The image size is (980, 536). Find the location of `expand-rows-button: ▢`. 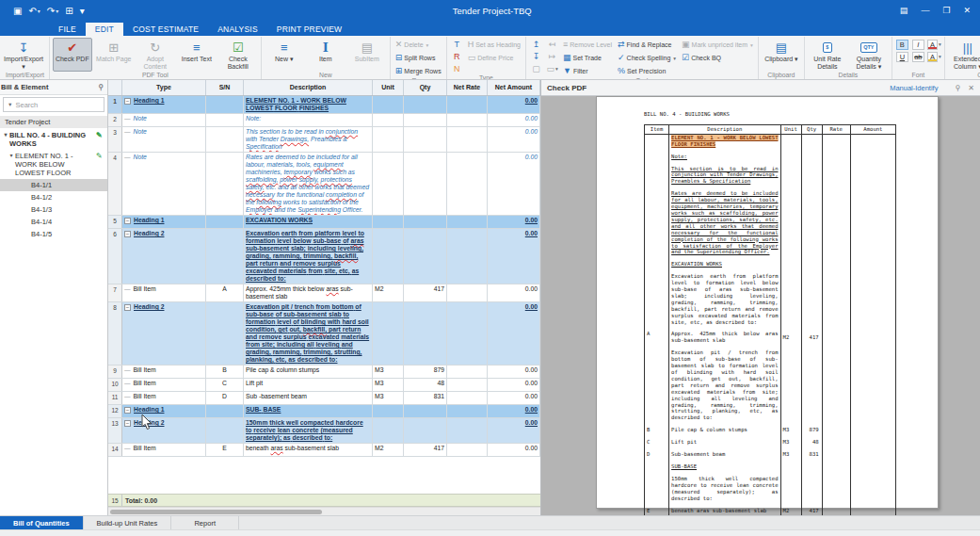

expand-rows-button: ▢ is located at coordinates (537, 69).